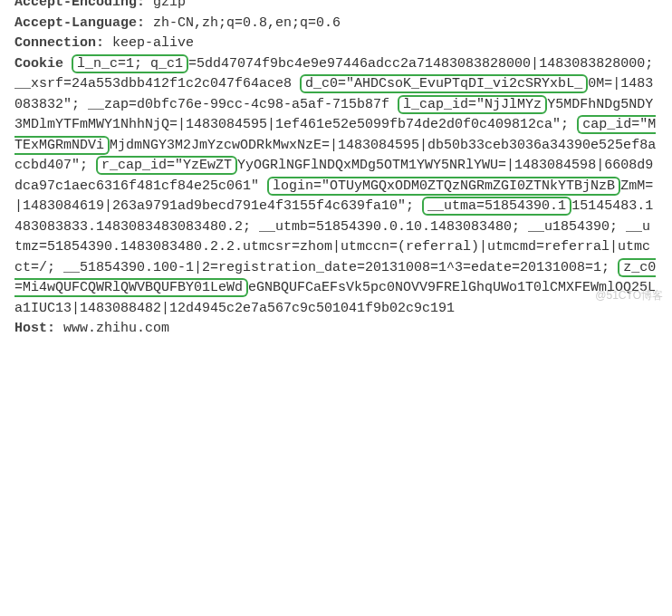 The image size is (672, 616). What do you see at coordinates (336, 43) in the screenshot?
I see `connection-header: Connection: keep-alive` at bounding box center [336, 43].